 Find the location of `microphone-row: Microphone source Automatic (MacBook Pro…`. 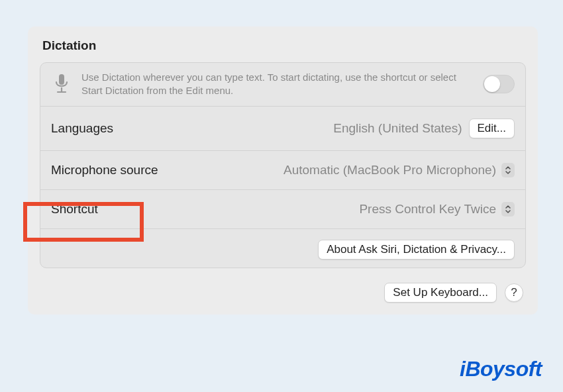

microphone-row: Microphone source Automatic (MacBook Pro… is located at coordinates (283, 171).